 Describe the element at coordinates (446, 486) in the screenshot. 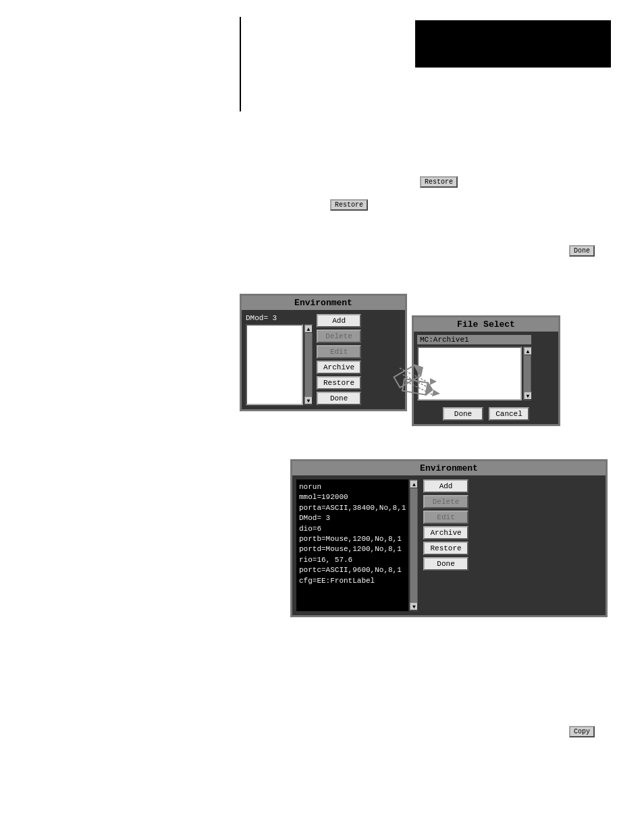

I see `add-button-bottom: Add` at that location.